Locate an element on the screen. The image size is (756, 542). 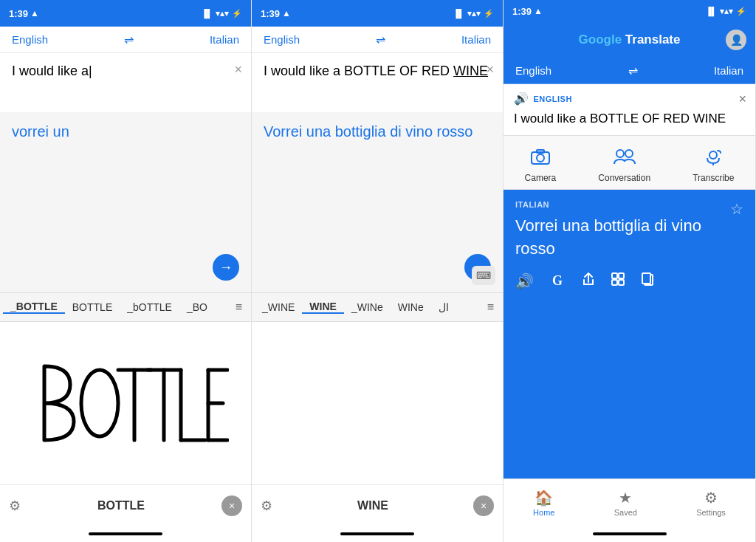
translation-area-2: Vorrei una bottiglia di vino rosso → ⌨ is located at coordinates (377, 202).